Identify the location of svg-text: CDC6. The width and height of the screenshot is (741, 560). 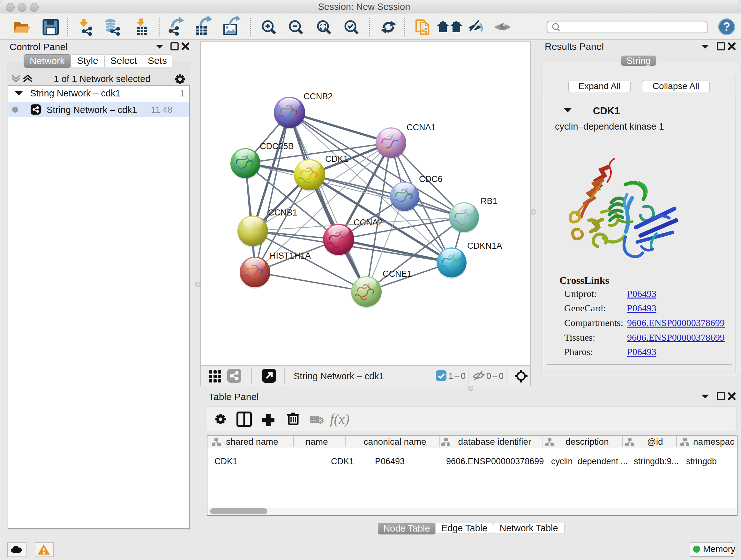
(431, 179).